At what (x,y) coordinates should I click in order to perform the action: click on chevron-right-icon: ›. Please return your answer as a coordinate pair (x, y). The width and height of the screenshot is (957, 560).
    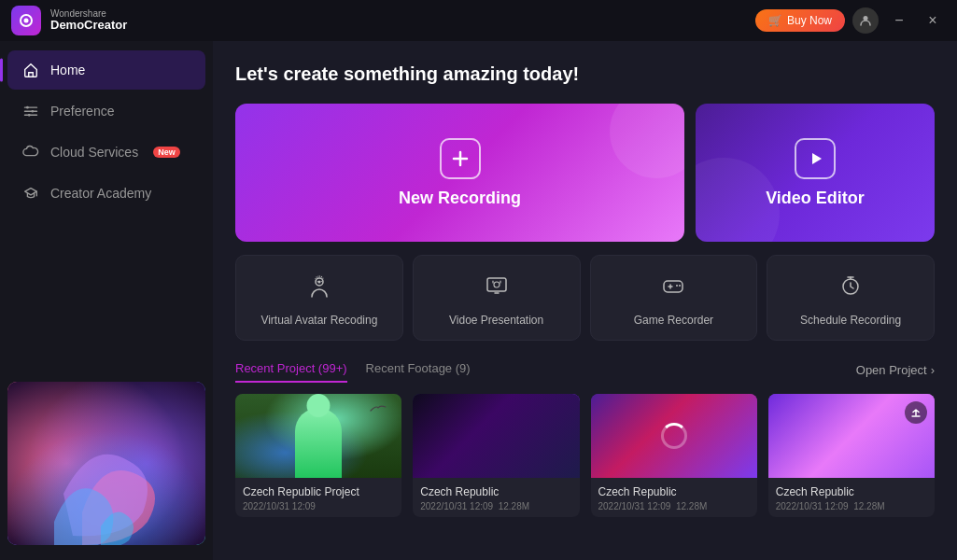
    Looking at the image, I should click on (933, 370).